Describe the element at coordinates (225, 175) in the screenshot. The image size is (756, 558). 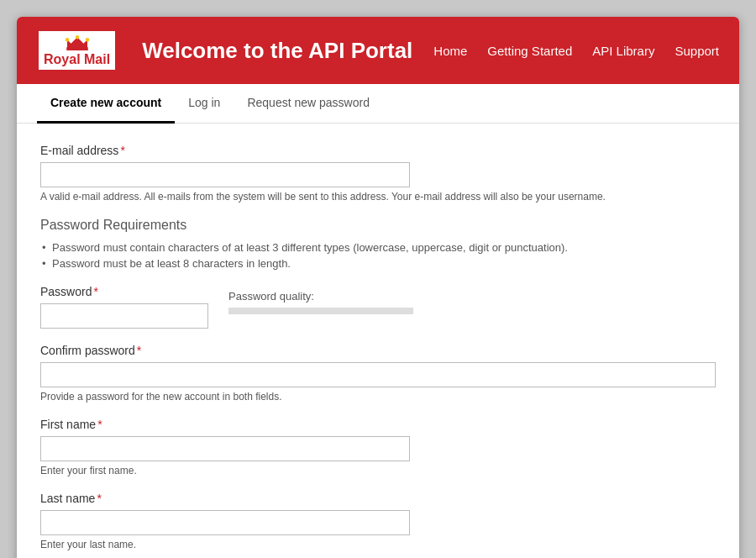
I see `email-input` at that location.